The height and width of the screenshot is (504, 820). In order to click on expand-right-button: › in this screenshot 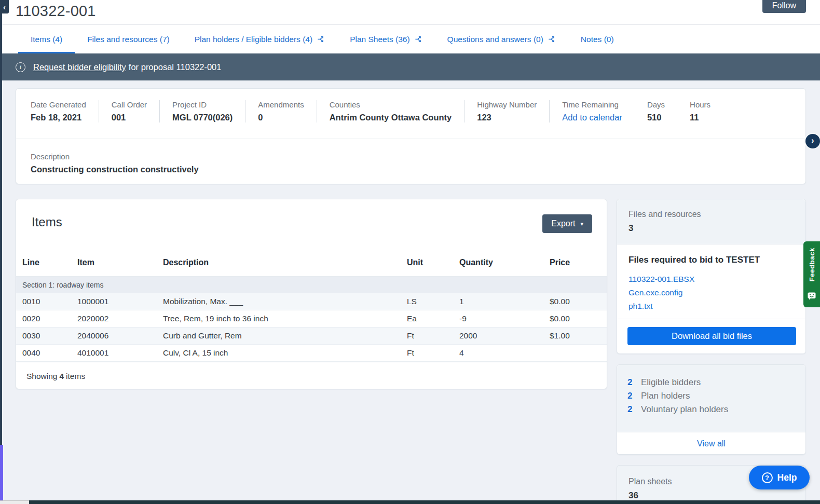, I will do `click(813, 141)`.